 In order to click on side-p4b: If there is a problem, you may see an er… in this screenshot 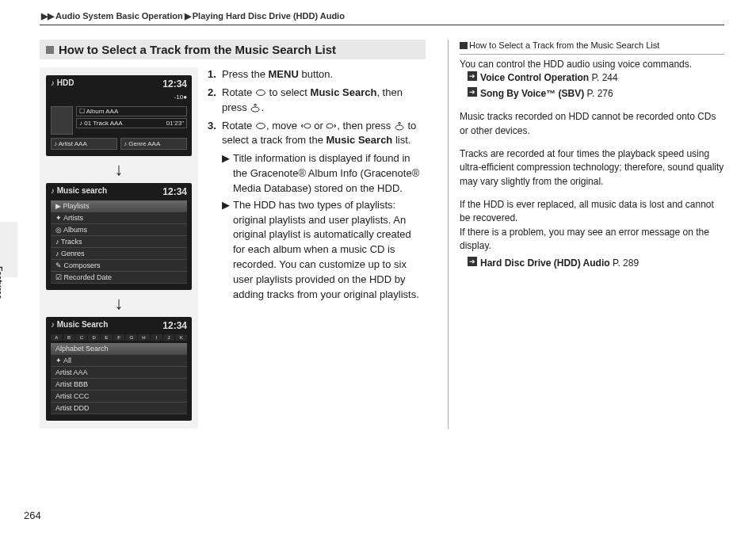, I will do `click(592, 239)`.